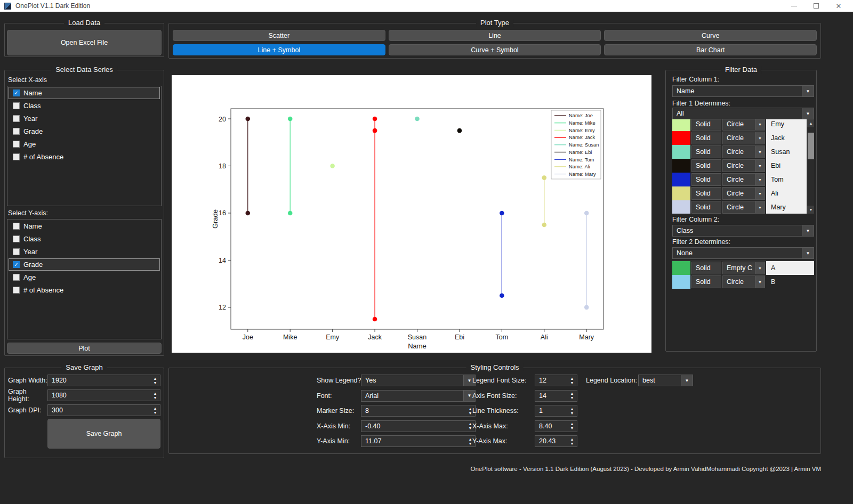 The height and width of the screenshot is (504, 853). I want to click on y-axis-min-spin: 11.07▲▼, so click(418, 441).